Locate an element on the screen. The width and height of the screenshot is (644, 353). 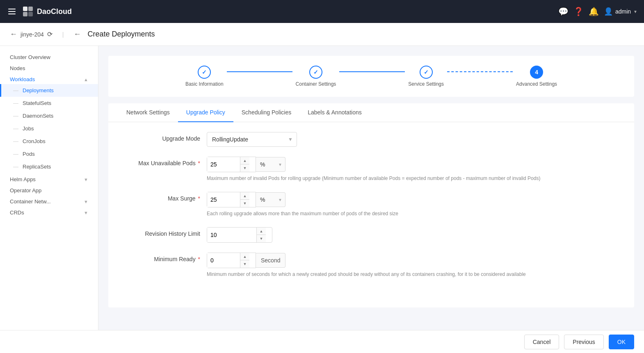
max-unavailable-spinners: ▲ ▼ is located at coordinates (244, 164).